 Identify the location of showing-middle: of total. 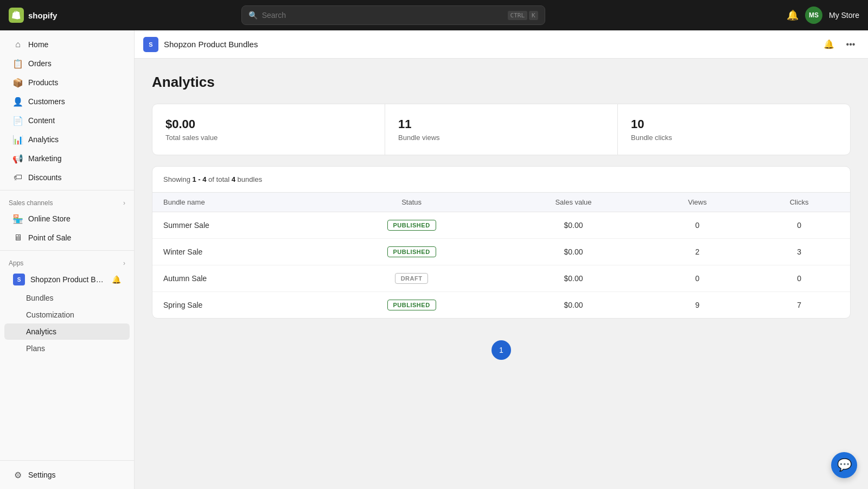
(219, 179).